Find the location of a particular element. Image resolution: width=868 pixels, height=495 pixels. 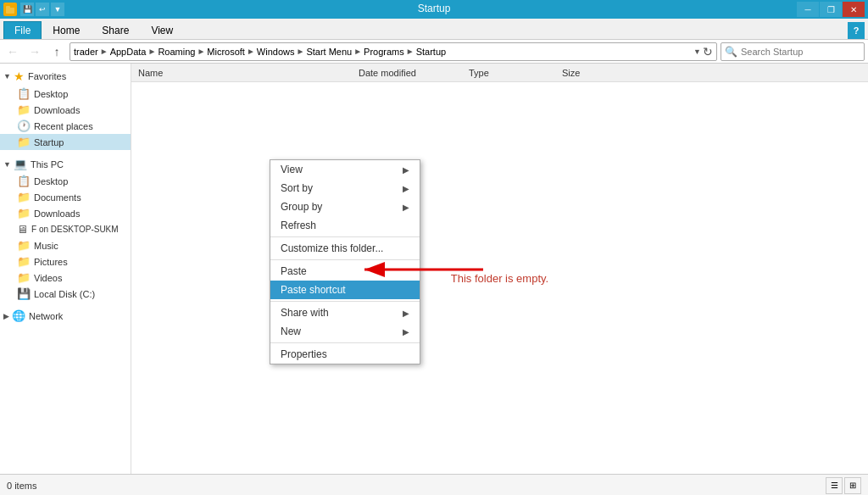

local-disk-icon: 💾 is located at coordinates (24, 293).